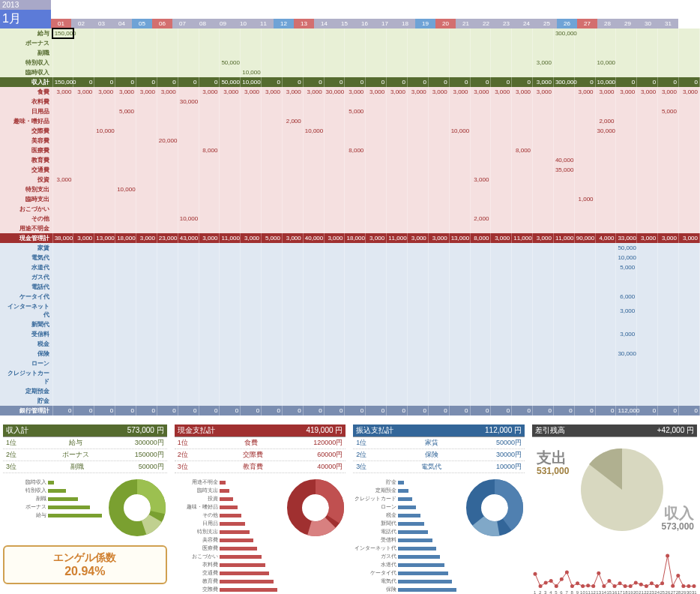 The width and height of the screenshot is (700, 594). Describe the element at coordinates (385, 24) in the screenshot. I see `day-17: 17` at that location.